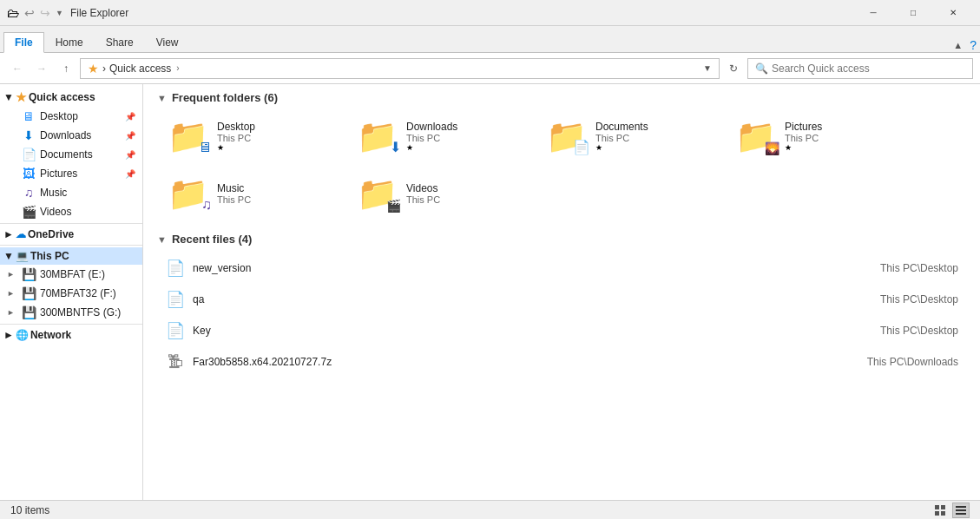 This screenshot has width=980, height=519. I want to click on file-far30b: 🗜 Far30b5858.x64.20210727.7z This PC\Dow…, so click(562, 362).